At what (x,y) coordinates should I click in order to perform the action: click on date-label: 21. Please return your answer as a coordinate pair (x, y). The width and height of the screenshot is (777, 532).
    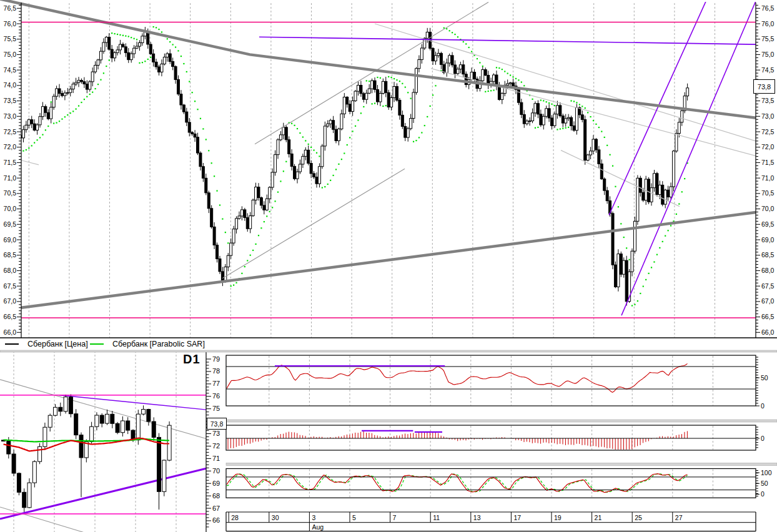
    Looking at the image, I should click on (598, 518).